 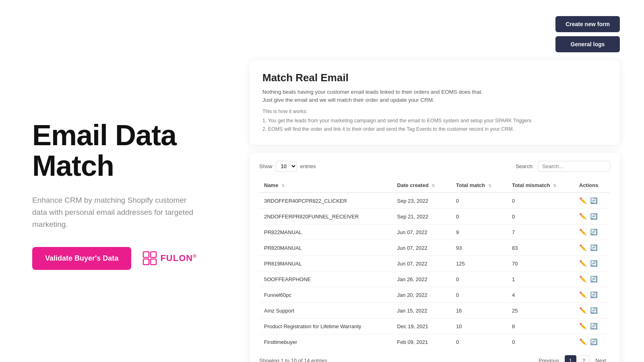 I want to click on cell-name-5: 5OOFFEARPHONE, so click(x=326, y=279).